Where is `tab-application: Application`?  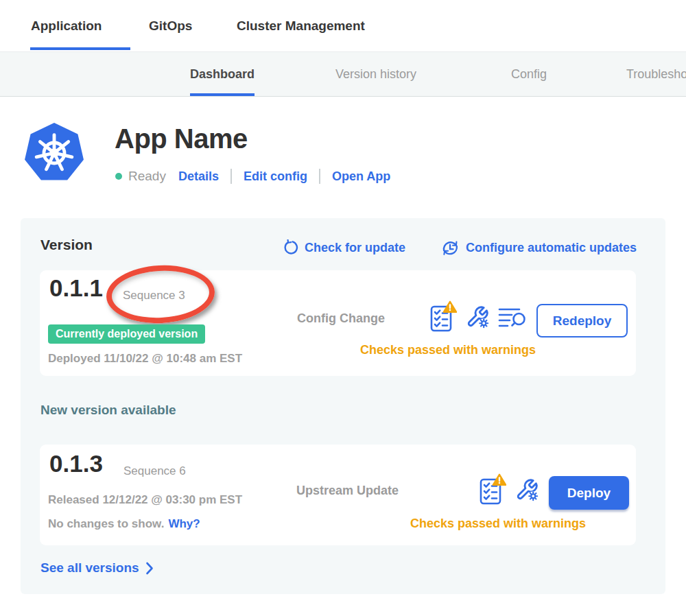
tab-application: Application is located at coordinates (66, 26).